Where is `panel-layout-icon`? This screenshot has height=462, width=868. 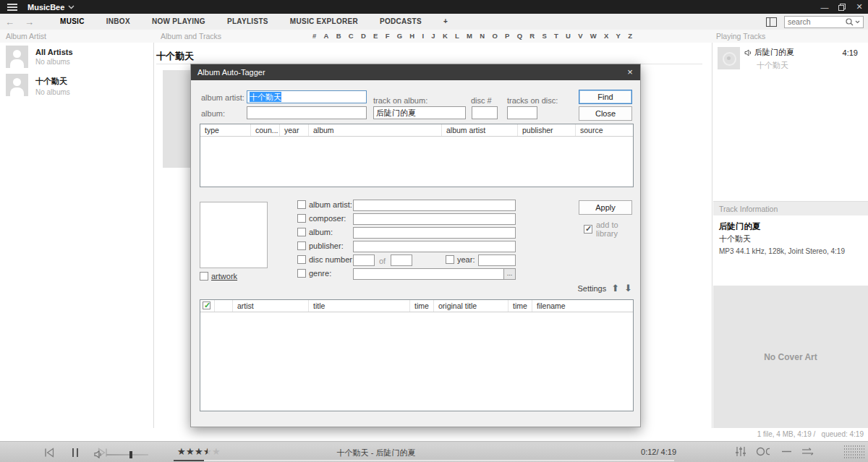 panel-layout-icon is located at coordinates (771, 22).